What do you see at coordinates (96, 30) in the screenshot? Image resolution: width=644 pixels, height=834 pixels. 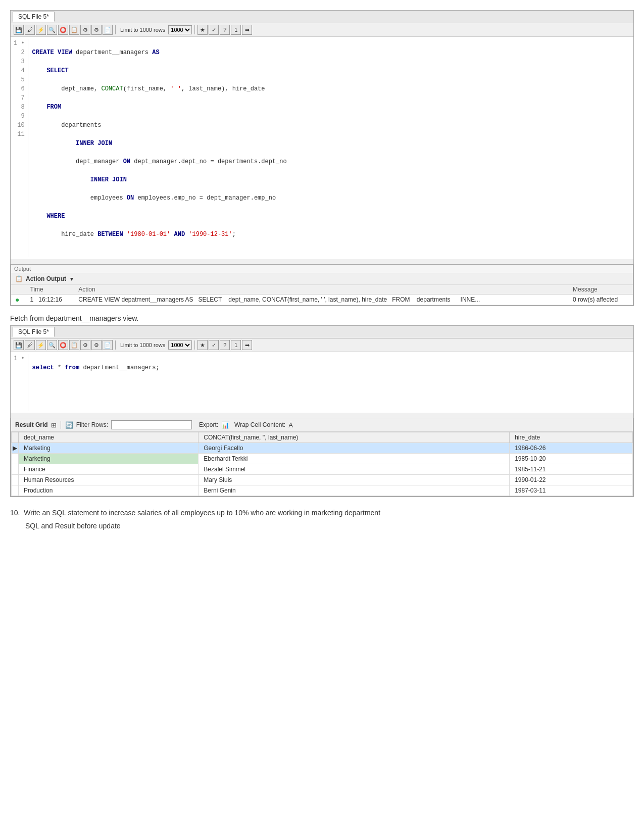 I see `btn7: ⚙` at bounding box center [96, 30].